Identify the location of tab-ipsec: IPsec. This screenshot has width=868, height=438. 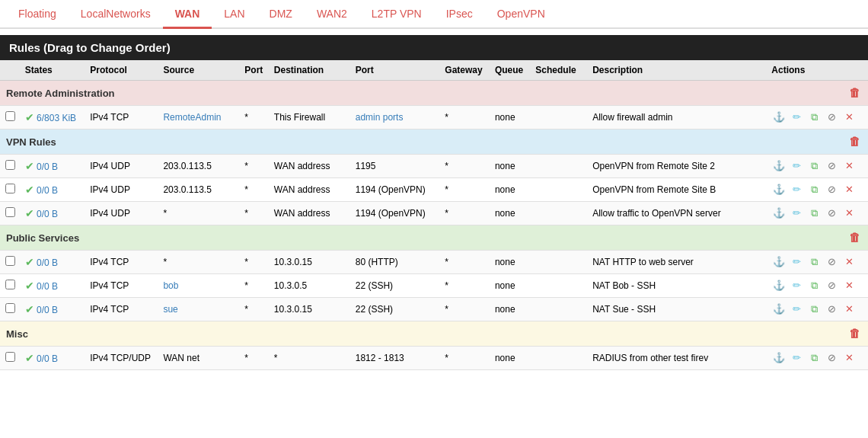
(460, 14).